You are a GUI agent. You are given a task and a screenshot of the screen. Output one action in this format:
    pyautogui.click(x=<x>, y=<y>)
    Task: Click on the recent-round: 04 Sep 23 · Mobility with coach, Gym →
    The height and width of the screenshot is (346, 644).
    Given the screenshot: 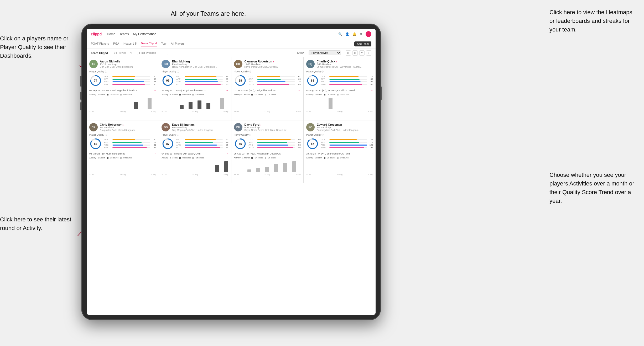 What is the action you would take?
    pyautogui.click(x=195, y=154)
    